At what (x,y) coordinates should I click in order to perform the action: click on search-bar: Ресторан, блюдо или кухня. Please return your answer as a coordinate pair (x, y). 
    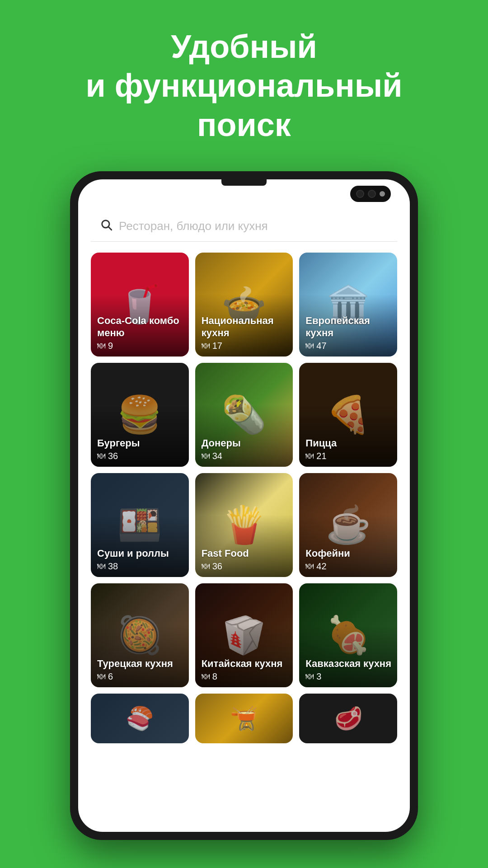
    Looking at the image, I should click on (244, 226).